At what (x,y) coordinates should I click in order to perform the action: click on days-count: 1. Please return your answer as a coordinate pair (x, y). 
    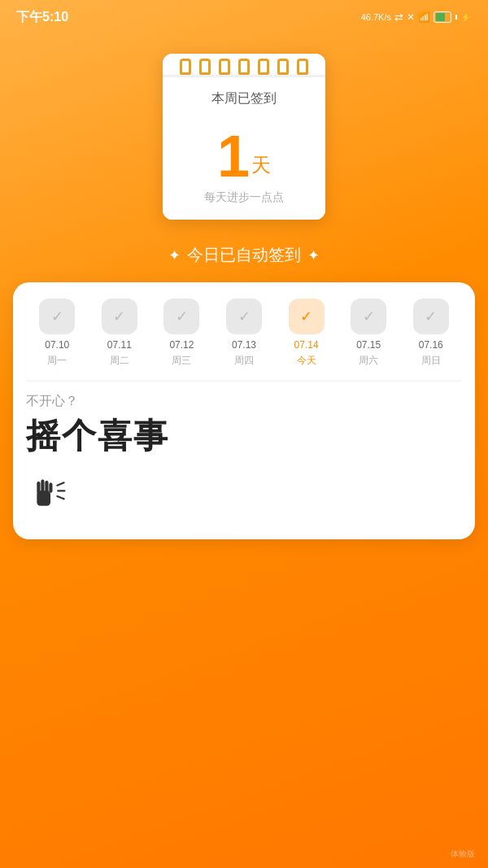
    Looking at the image, I should click on (233, 156).